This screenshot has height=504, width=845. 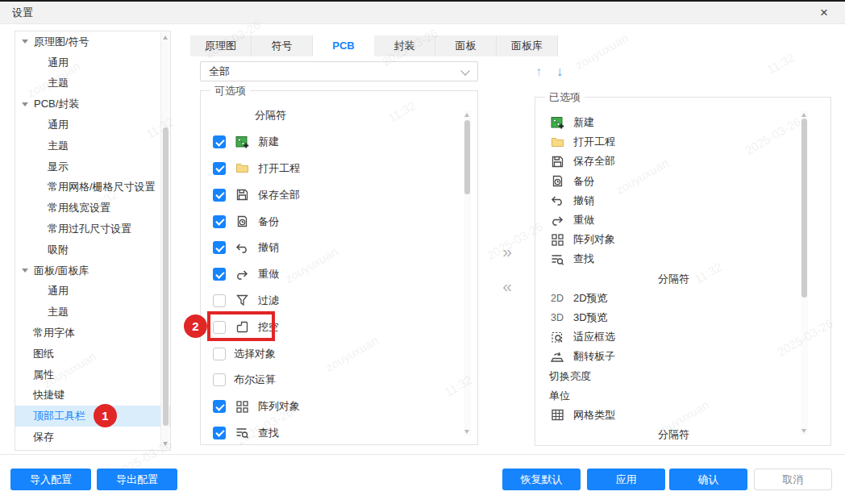 I want to click on option-row: 3D3D预览, so click(x=667, y=318).